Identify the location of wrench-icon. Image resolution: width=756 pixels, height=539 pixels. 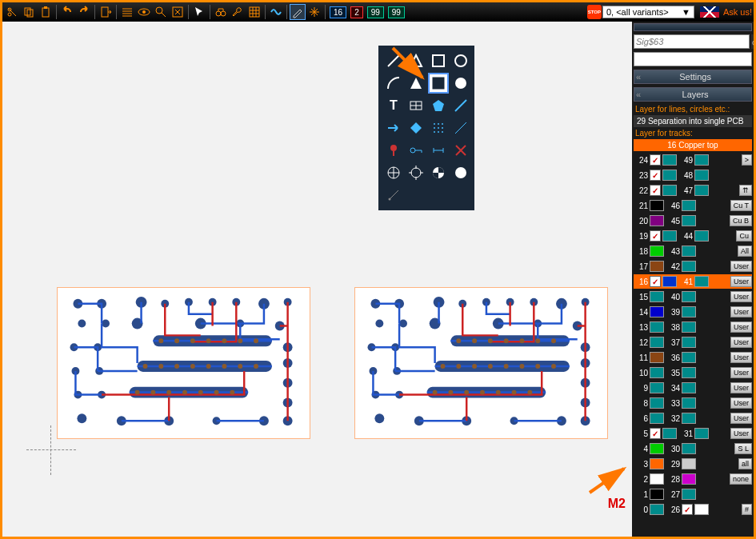
(238, 12).